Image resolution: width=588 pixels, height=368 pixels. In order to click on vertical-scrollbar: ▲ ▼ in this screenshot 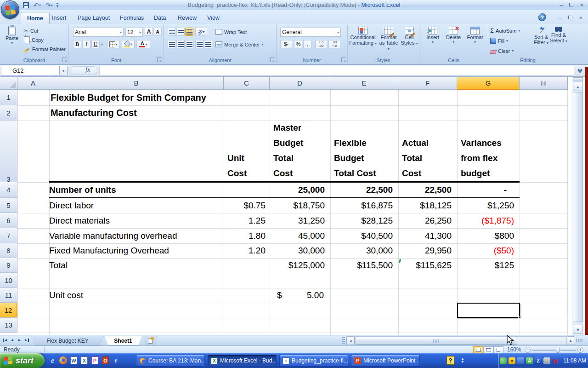, I will do `click(578, 206)`.